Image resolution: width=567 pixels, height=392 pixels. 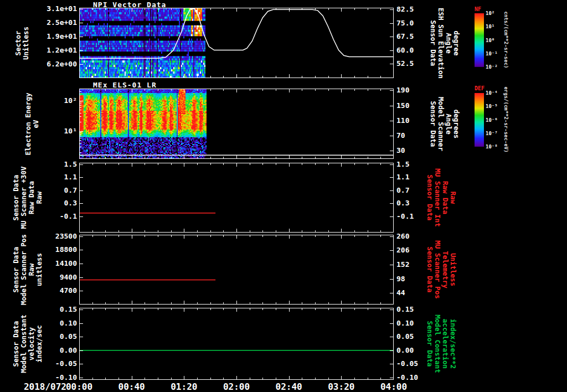 What do you see at coordinates (236, 344) in the screenshot?
I see `model-constant-vel-canvas` at bounding box center [236, 344].